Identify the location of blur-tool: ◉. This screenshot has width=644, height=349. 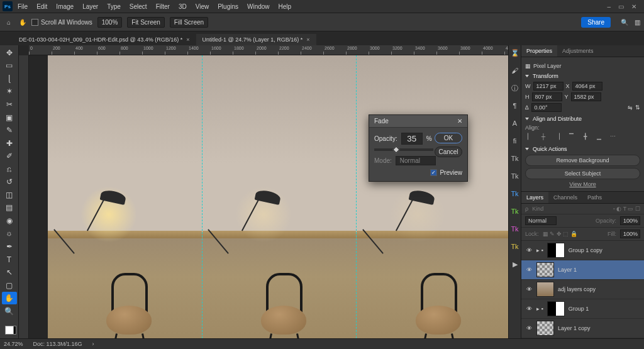
(9, 221).